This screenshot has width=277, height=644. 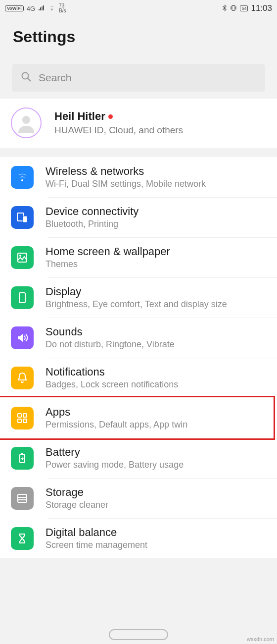 What do you see at coordinates (158, 224) in the screenshot?
I see `item-sub: Bluetooth, Printing` at bounding box center [158, 224].